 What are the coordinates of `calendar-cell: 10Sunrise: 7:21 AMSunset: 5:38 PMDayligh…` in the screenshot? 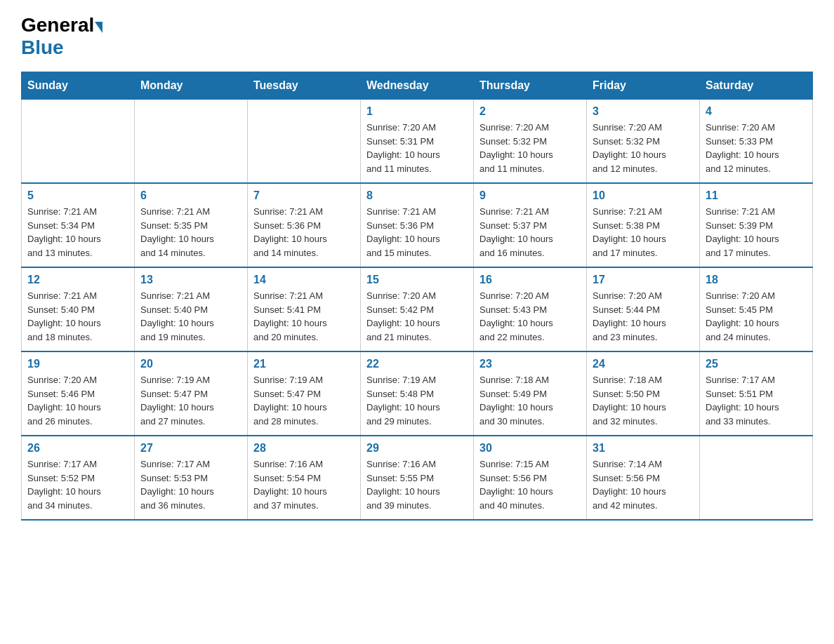 It's located at (643, 225).